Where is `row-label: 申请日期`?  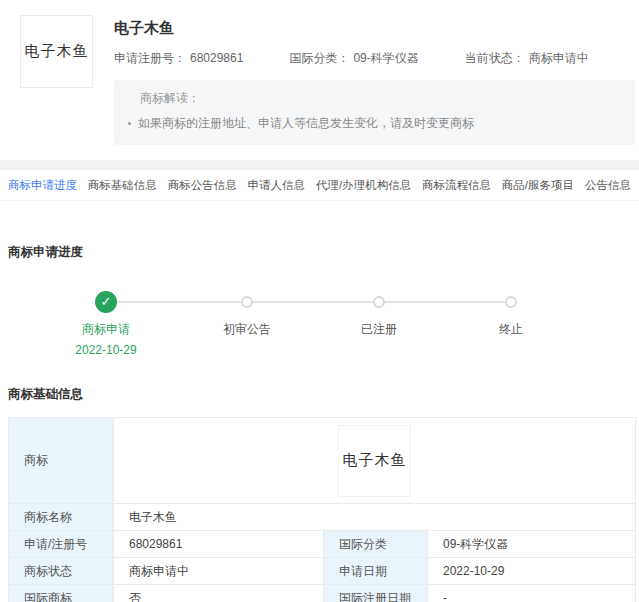
row-label: 申请日期 is located at coordinates (376, 572).